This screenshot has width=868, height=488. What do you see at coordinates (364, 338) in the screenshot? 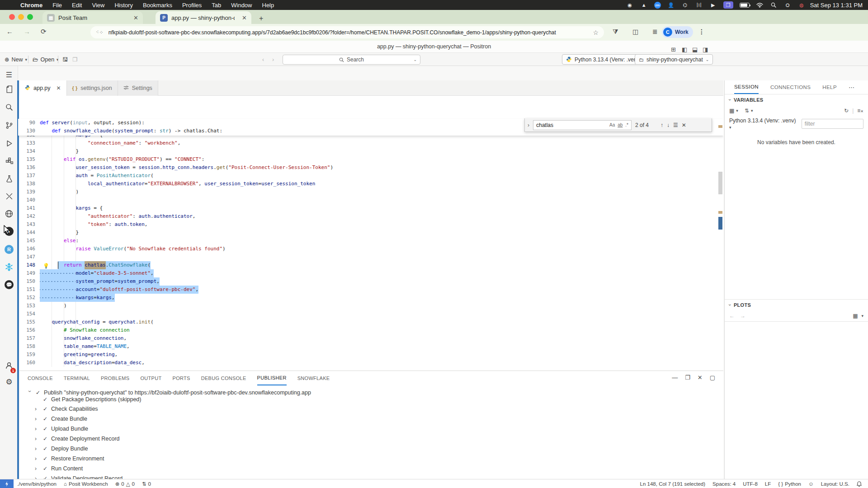
I see `code-line: 157 snowflake_connection,` at bounding box center [364, 338].